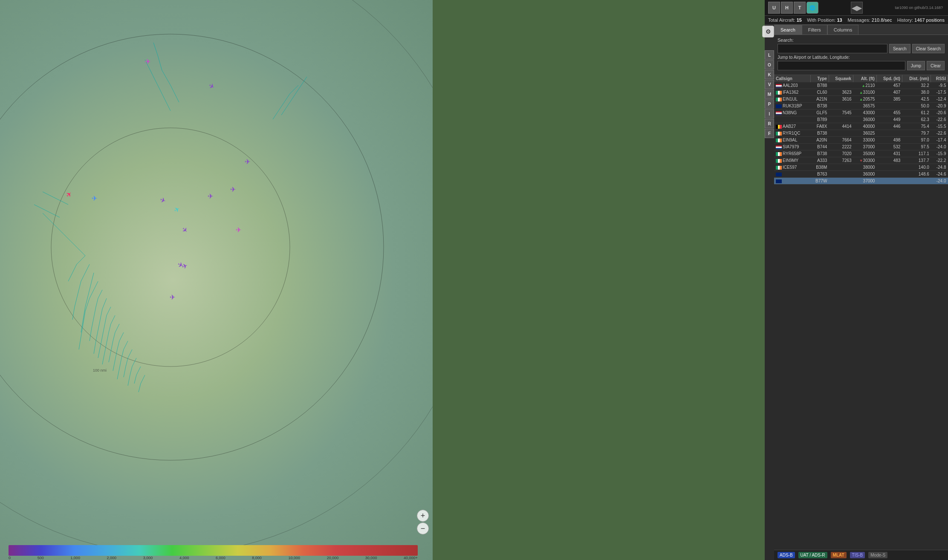  I want to click on cell-speed: 457, so click(889, 86).